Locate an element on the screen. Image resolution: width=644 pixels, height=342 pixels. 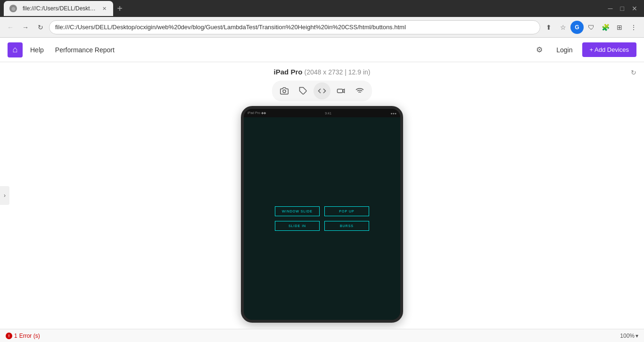
app-logo: ⌂ is located at coordinates (15, 50).